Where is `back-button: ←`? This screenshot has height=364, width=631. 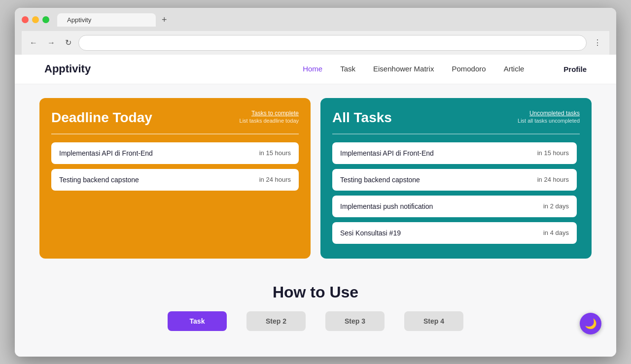 back-button: ← is located at coordinates (34, 43).